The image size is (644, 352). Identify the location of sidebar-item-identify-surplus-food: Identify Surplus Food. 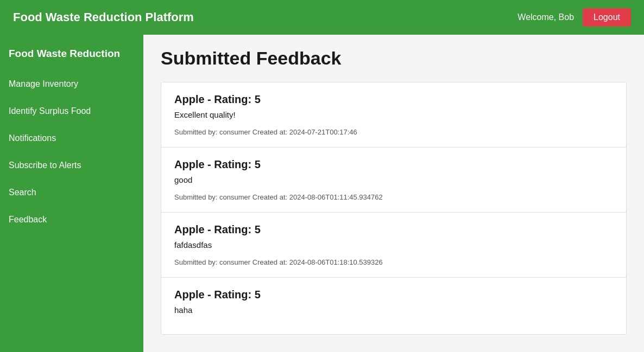
(72, 111).